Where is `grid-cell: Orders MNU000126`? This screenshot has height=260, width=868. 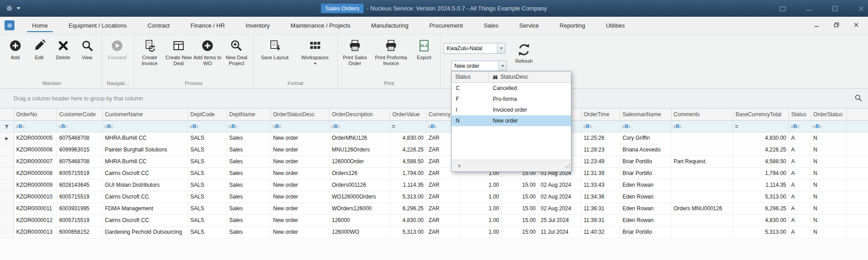
grid-cell: Orders MNU000126 is located at coordinates (703, 209).